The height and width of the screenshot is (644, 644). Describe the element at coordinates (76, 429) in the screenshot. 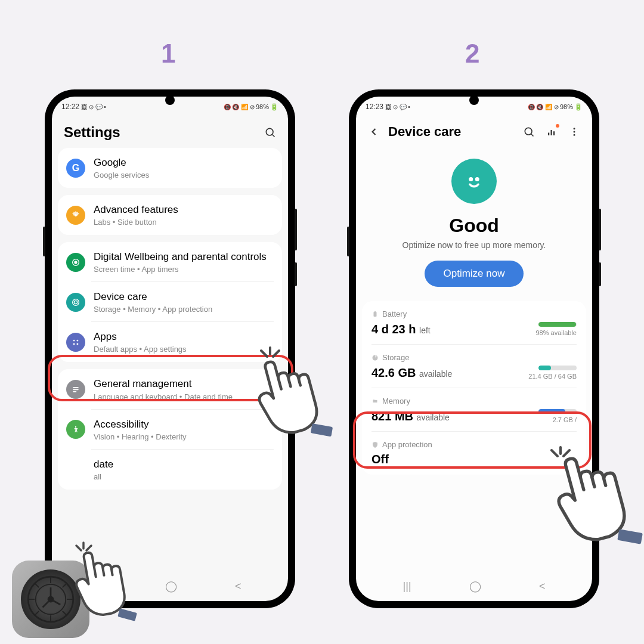

I see `accessibility-icon` at that location.